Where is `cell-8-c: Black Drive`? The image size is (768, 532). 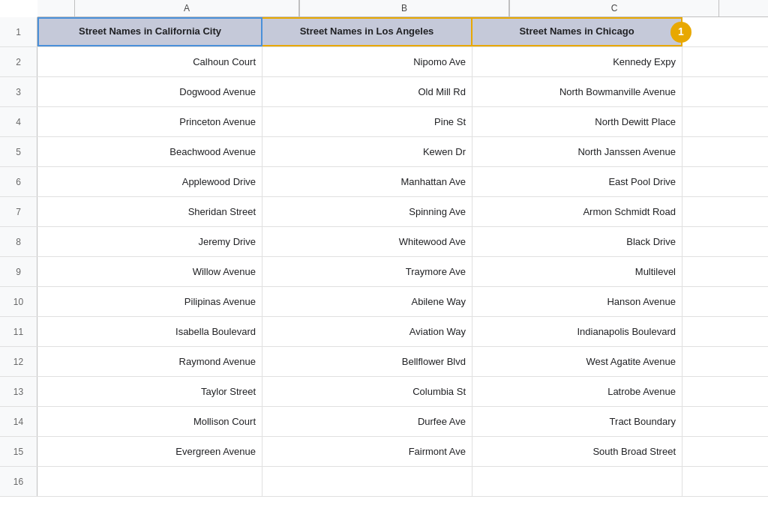 cell-8-c: Black Drive is located at coordinates (578, 241).